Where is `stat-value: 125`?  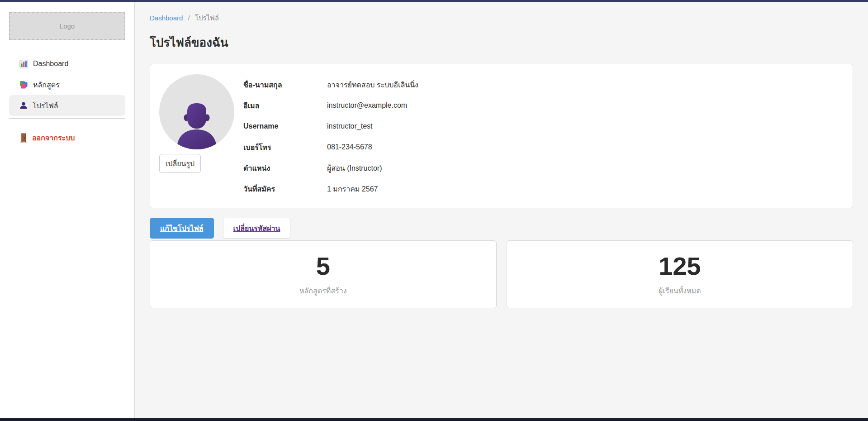
stat-value: 125 is located at coordinates (680, 266).